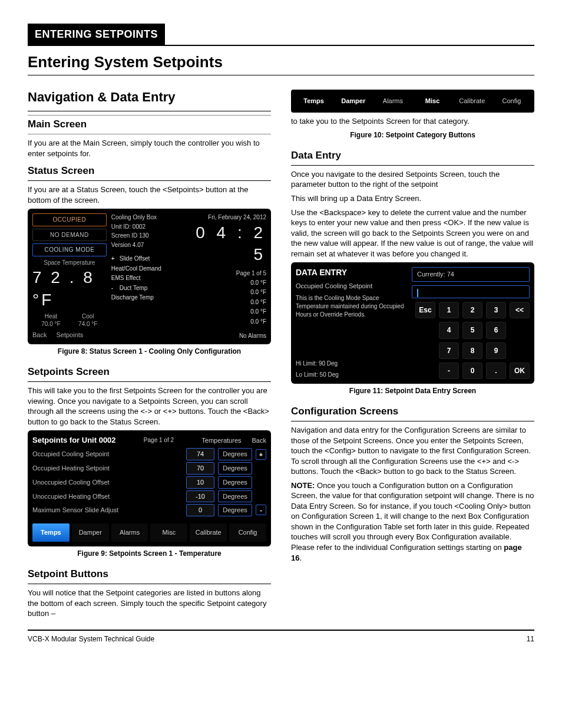 Image resolution: width=562 pixels, height=728 pixels. What do you see at coordinates (496, 330) in the screenshot?
I see `key-6: 6` at bounding box center [496, 330].